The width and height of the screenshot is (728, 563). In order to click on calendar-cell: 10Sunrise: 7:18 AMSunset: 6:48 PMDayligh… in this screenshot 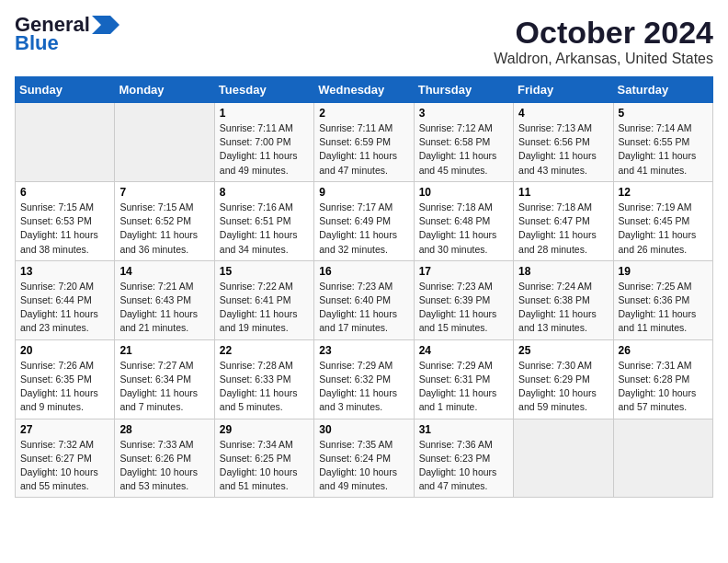, I will do `click(463, 221)`.